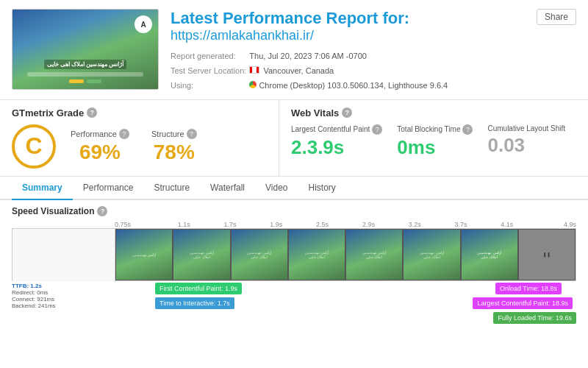  I want to click on report-title: Latest Performance Report for:, so click(373, 18).